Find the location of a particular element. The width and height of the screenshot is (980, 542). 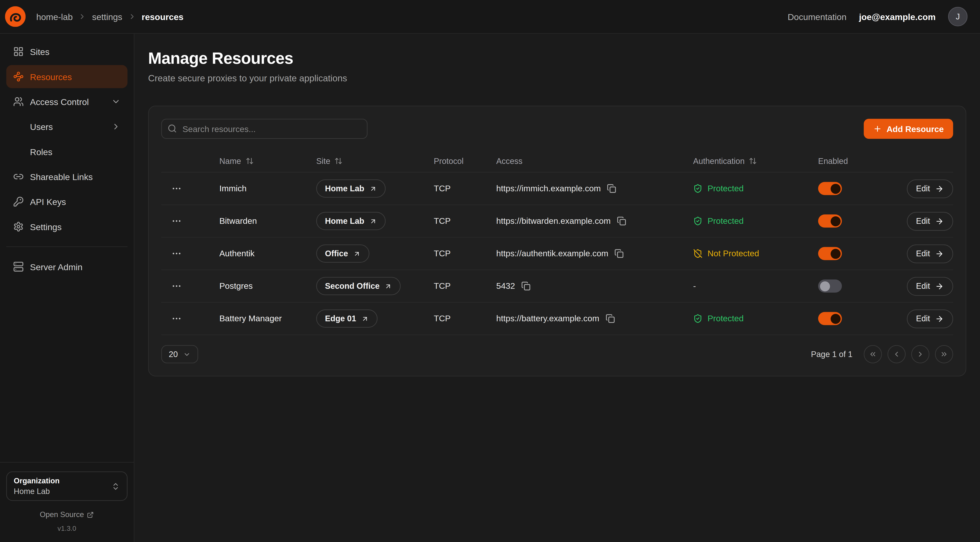

resource-name-cell: Authentik is located at coordinates (268, 253).